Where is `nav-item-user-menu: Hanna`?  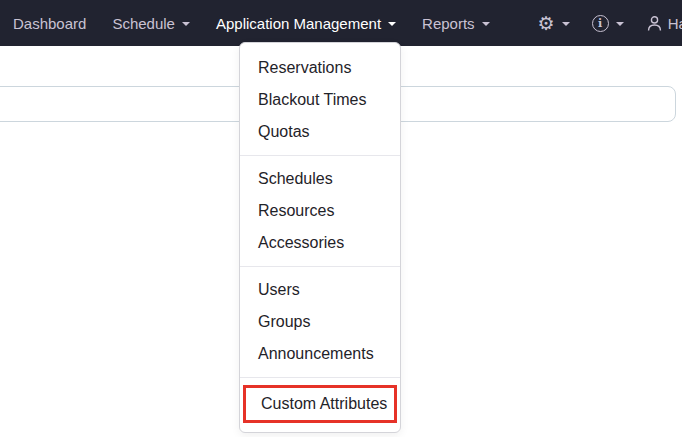 nav-item-user-menu: Hanna is located at coordinates (664, 24).